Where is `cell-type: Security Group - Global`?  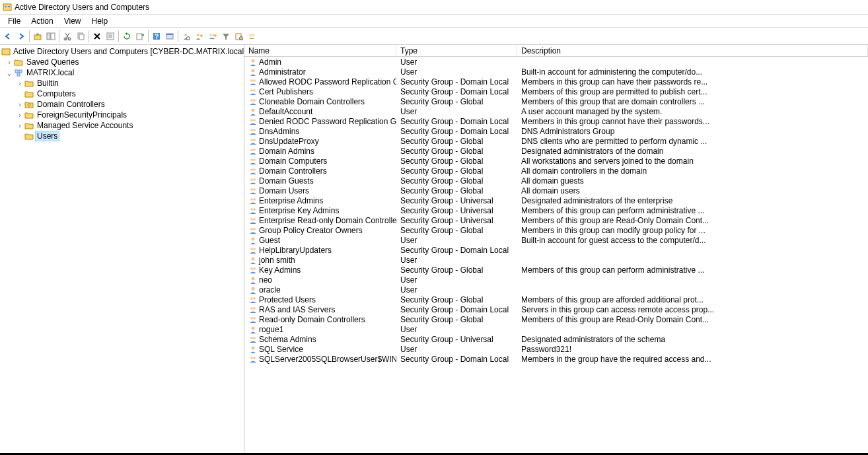 cell-type: Security Group - Global is located at coordinates (457, 191).